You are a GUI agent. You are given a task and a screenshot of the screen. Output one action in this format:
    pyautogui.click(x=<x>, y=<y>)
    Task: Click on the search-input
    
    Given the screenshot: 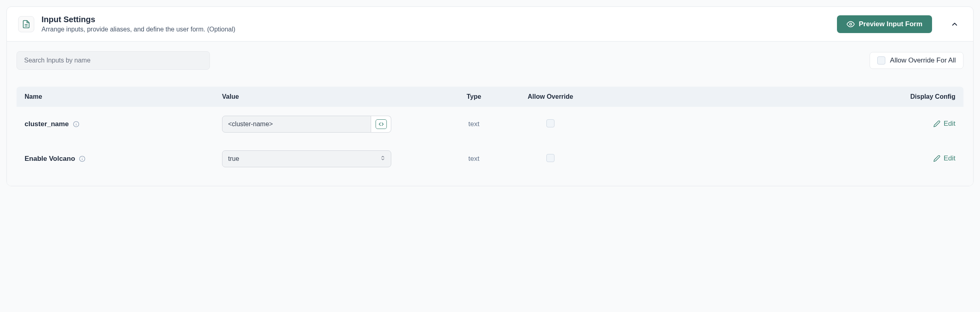 What is the action you would take?
    pyautogui.click(x=113, y=60)
    